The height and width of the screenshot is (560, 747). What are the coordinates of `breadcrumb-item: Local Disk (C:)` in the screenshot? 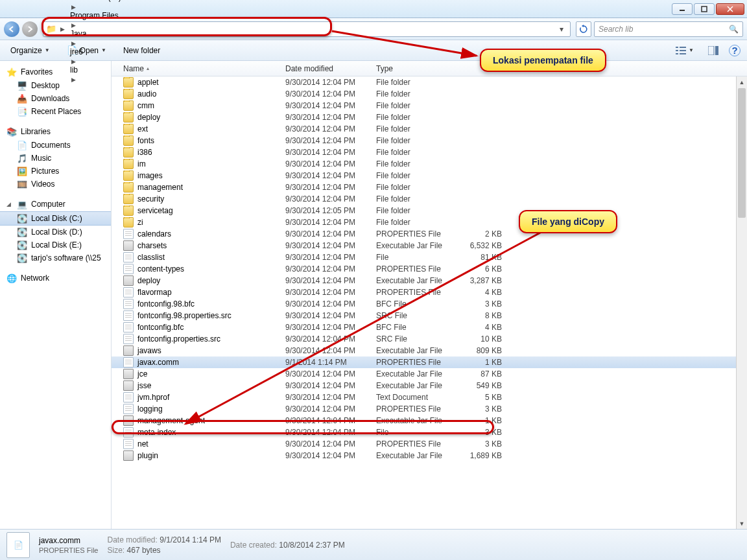 It's located at (96, 1).